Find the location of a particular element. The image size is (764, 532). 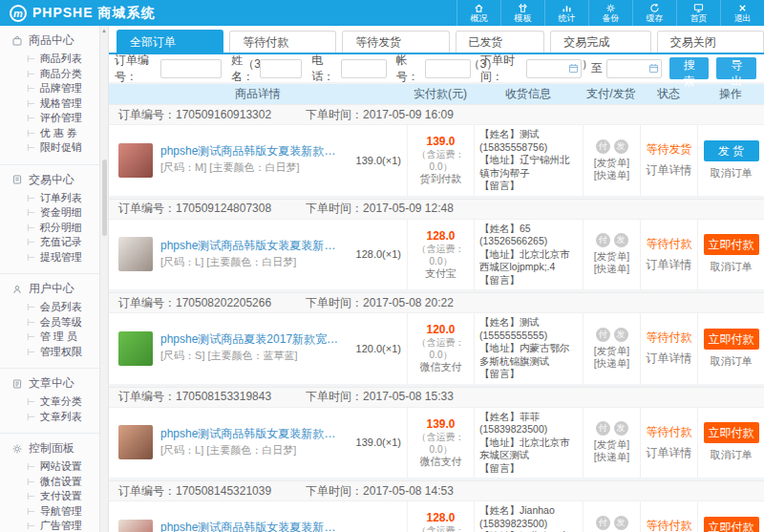

sidebar-item: ⊢管 理 员 is located at coordinates (53, 337).